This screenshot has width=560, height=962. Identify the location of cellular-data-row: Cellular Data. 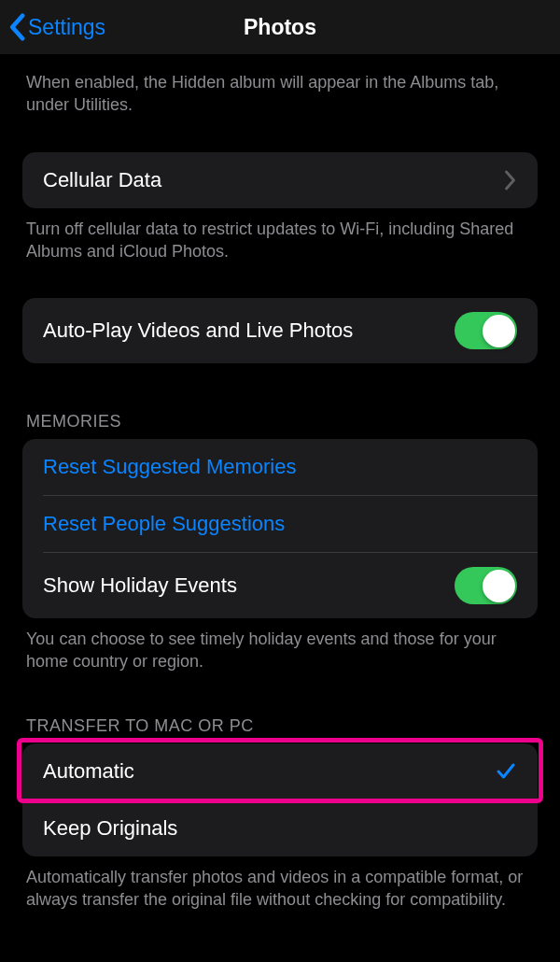
(280, 180).